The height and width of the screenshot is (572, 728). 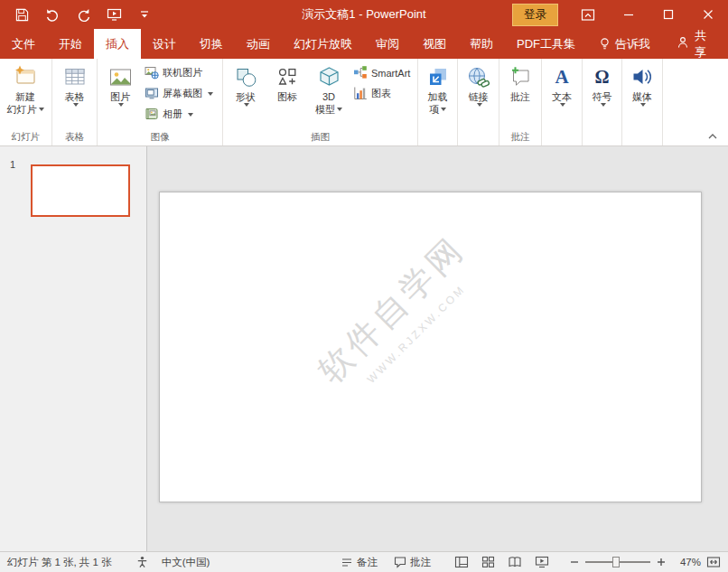 I want to click on media-label: 媒体, so click(x=642, y=97).